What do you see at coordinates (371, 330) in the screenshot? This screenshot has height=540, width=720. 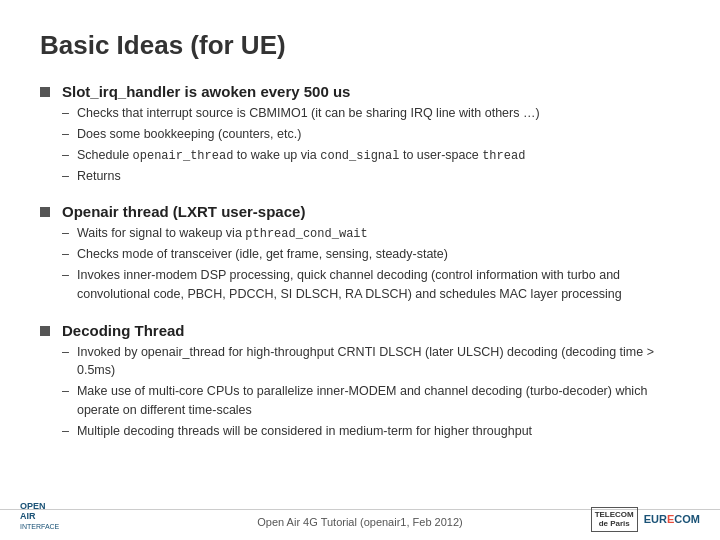 I see `section-title-decoding-thread: Decoding Thread` at bounding box center [371, 330].